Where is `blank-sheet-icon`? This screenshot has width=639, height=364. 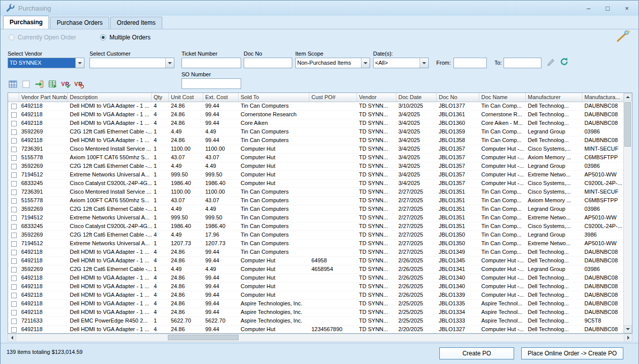
blank-sheet-icon is located at coordinates (26, 84).